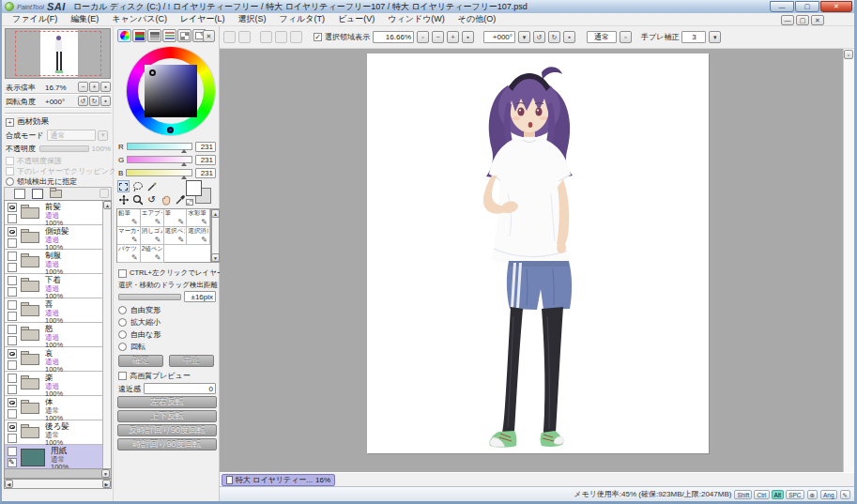  I want to click on foreground-color-swatch, so click(193, 188).